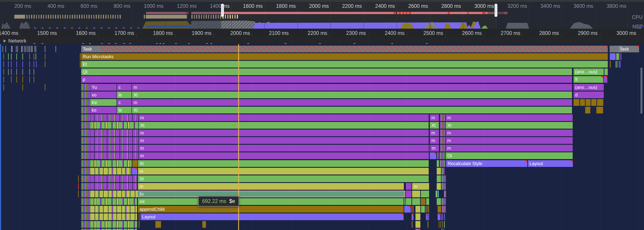 This screenshot has height=230, width=644. Describe the element at coordinates (271, 202) in the screenshot. I see `flame-event-mt: mt` at that location.